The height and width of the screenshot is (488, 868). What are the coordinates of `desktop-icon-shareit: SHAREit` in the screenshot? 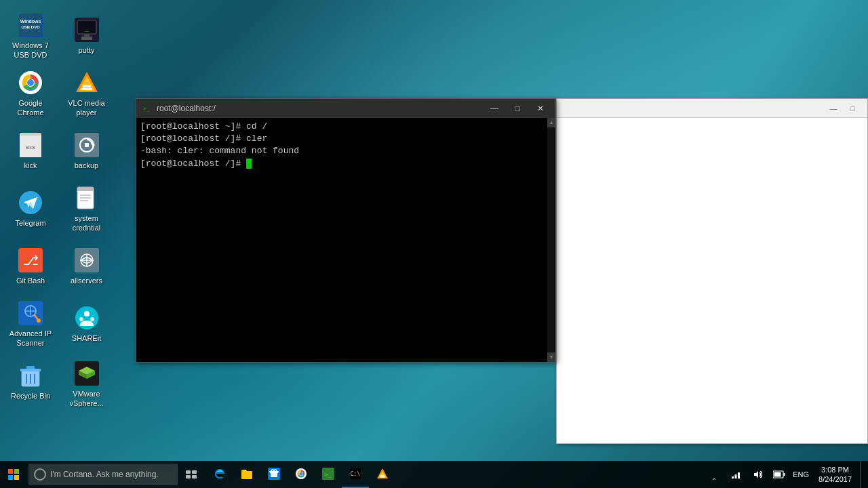 It's located at (87, 324).